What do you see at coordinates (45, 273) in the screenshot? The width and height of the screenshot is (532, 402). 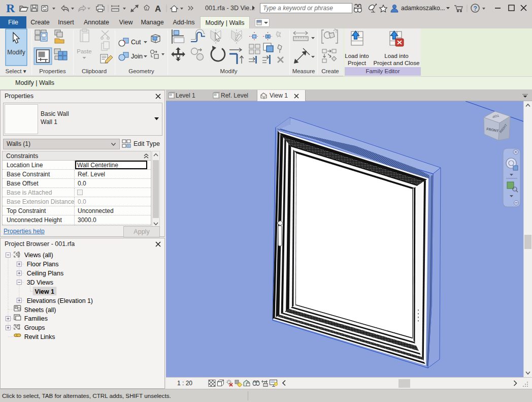 I see `svg-text: Ceiling Plans` at bounding box center [45, 273].